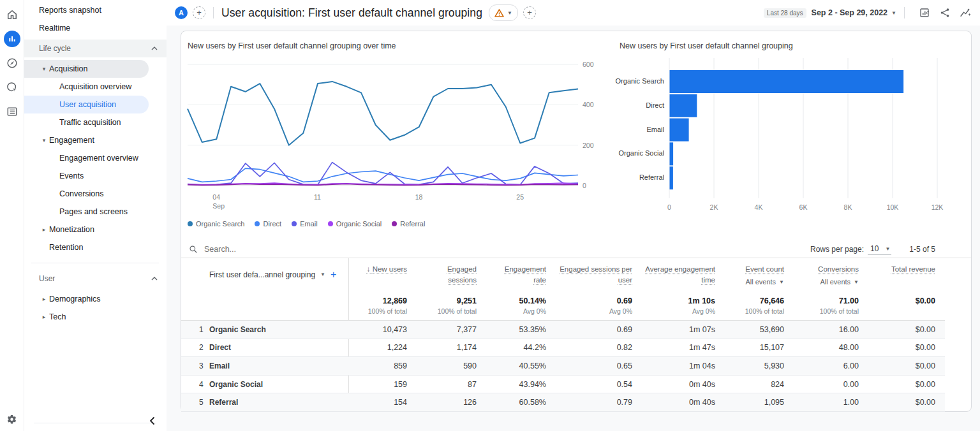 This screenshot has height=431, width=980. I want to click on legend-item-referral: Referral, so click(408, 224).